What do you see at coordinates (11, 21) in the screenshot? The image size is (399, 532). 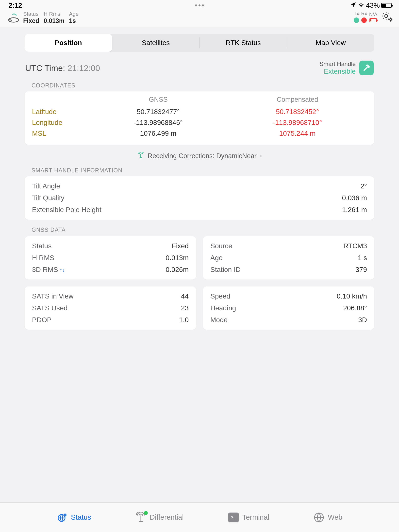 I see `svg-text: EOS` at bounding box center [11, 21].